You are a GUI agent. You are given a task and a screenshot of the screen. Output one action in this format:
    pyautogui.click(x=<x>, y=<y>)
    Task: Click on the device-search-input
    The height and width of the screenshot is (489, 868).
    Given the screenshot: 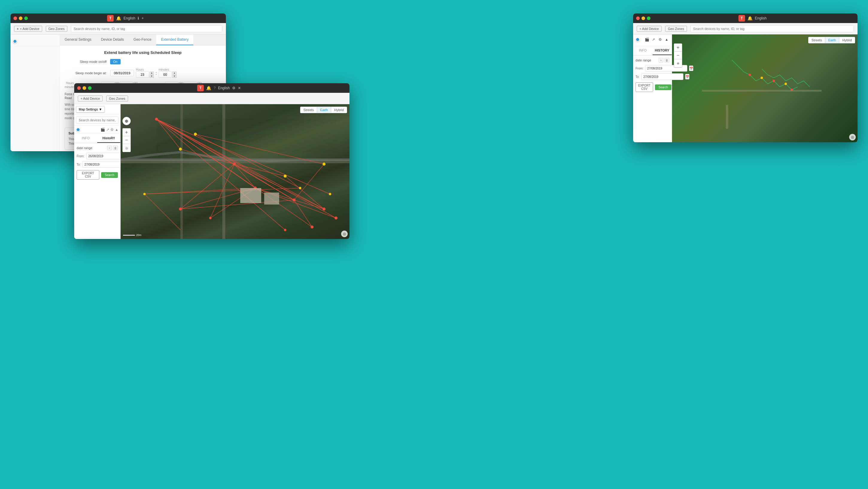 What is the action you would take?
    pyautogui.click(x=147, y=29)
    